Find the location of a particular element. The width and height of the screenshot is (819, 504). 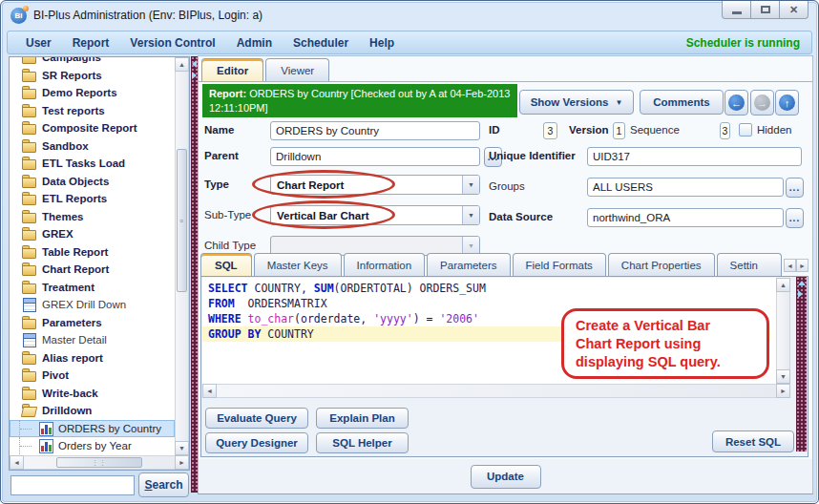

tab-scroll-right-button: ► is located at coordinates (802, 265).